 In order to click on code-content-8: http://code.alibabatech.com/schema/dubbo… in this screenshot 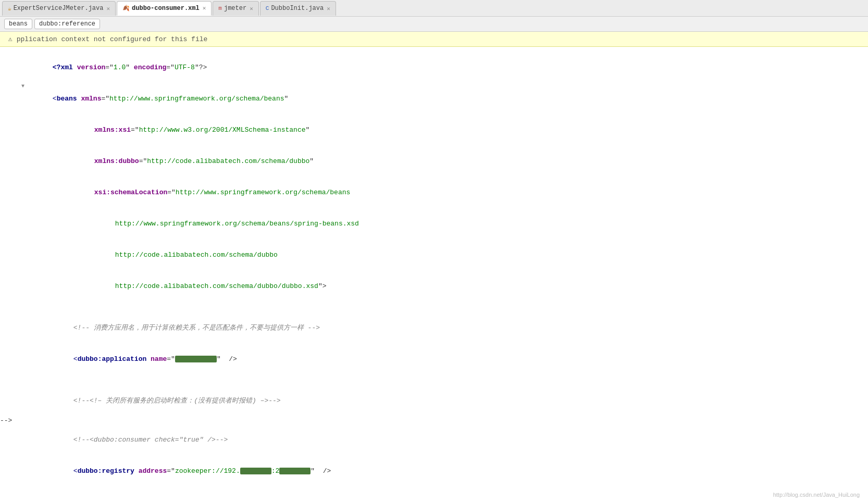, I will do `click(446, 286)`.